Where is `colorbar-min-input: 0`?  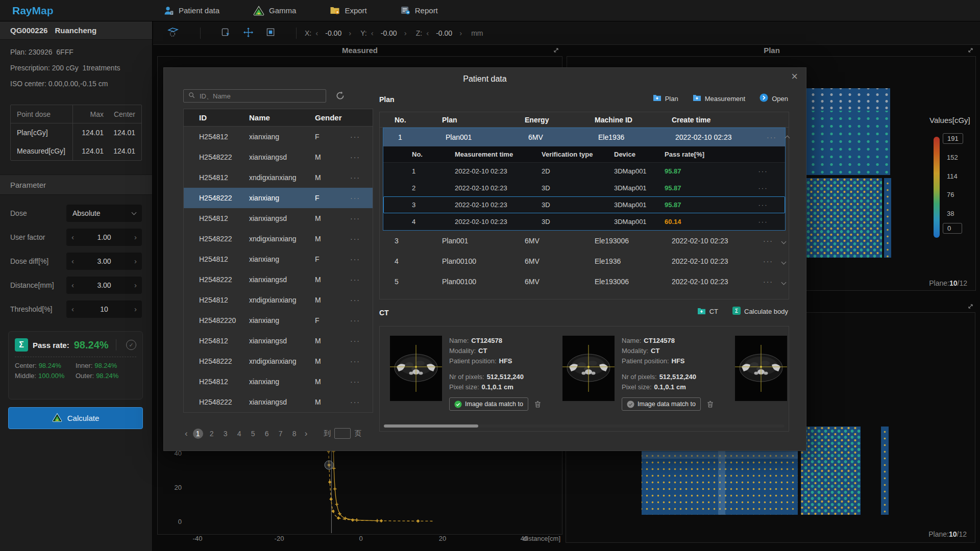
colorbar-min-input: 0 is located at coordinates (952, 229).